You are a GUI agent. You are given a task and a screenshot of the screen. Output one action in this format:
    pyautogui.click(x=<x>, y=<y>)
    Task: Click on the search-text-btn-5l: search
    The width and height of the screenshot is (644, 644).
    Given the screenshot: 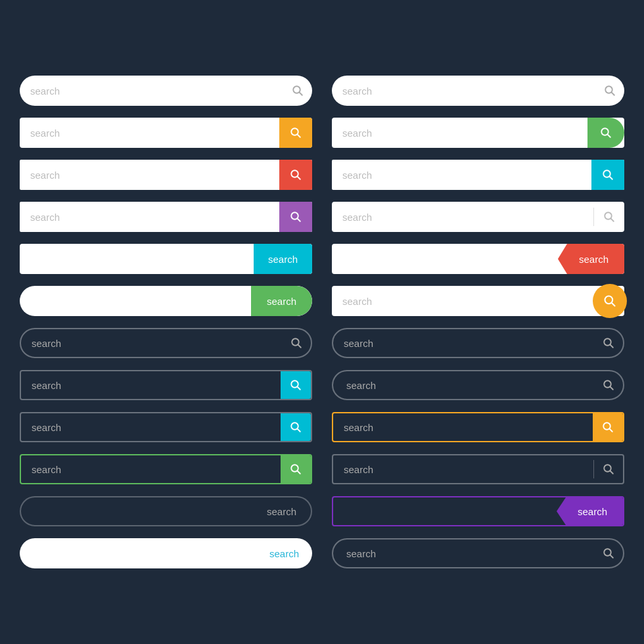 What is the action you would take?
    pyautogui.click(x=283, y=259)
    